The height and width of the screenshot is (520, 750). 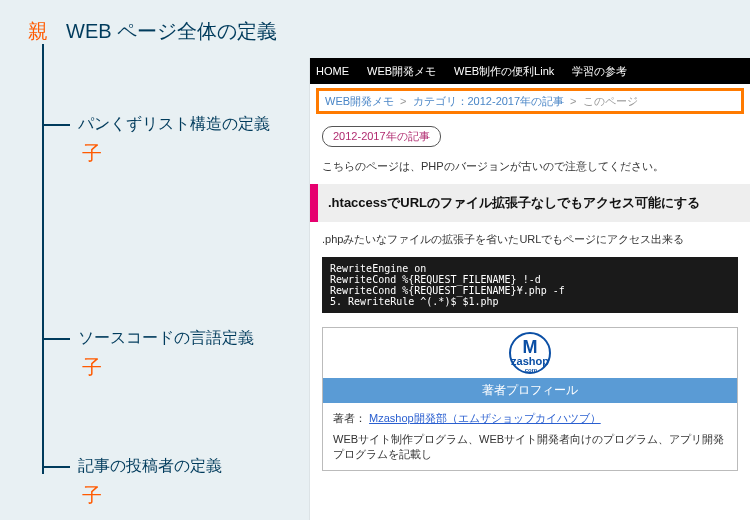 I want to click on nav-study: 学習の参考, so click(x=600, y=72).